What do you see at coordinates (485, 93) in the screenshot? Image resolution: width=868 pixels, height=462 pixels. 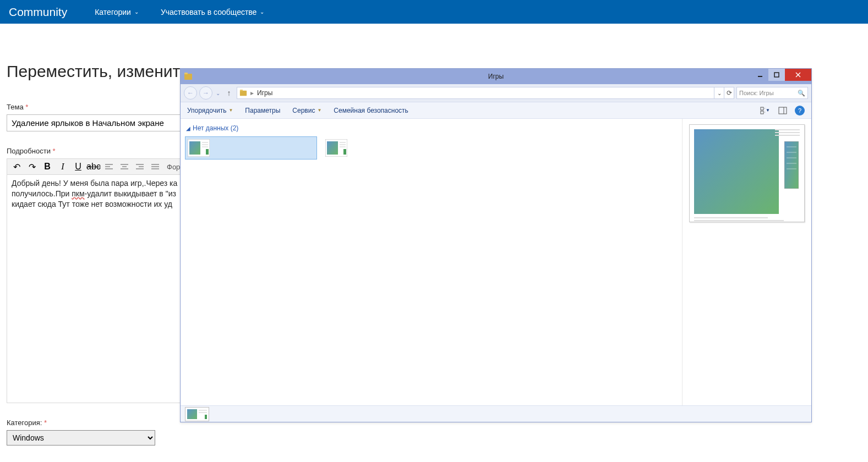 I see `address-bar: ▸ Игры ⌄ ⟳` at bounding box center [485, 93].